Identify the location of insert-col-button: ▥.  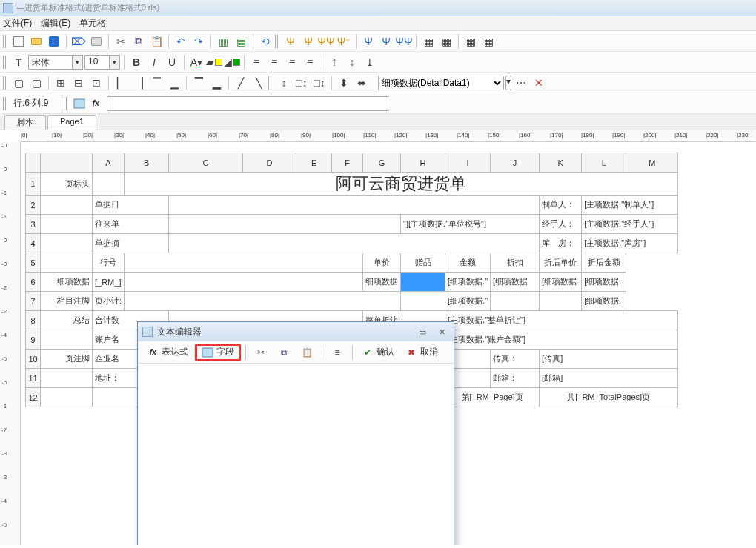
(223, 41).